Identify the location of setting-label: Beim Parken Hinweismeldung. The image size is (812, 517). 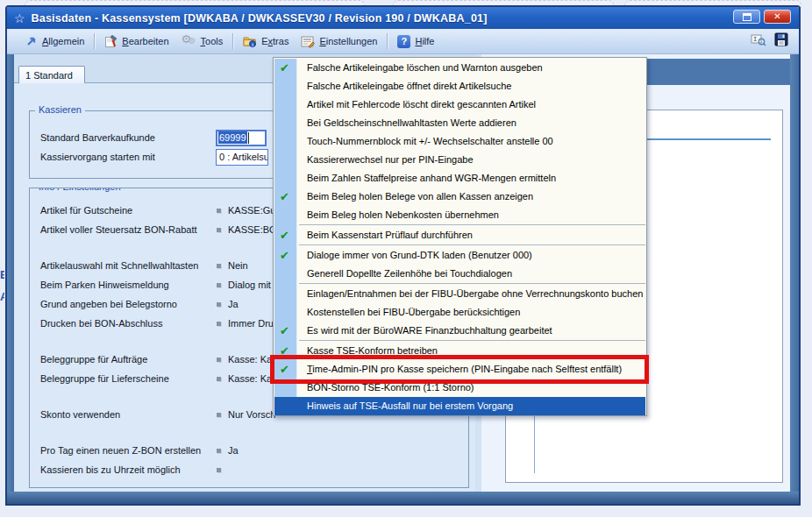
(128, 285).